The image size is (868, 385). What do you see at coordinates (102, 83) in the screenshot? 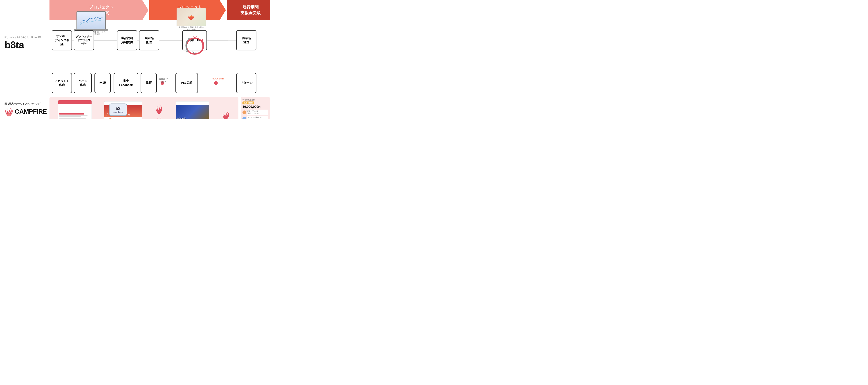
I see `box-shinsei: 申請` at bounding box center [102, 83].